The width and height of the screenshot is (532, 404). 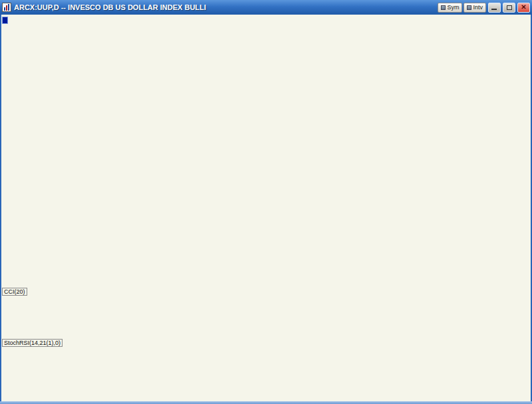 I want to click on title-bar: ARCX:UUP,D -- INVESCO DB US DOLLAR INDEX…, so click(x=266, y=7).